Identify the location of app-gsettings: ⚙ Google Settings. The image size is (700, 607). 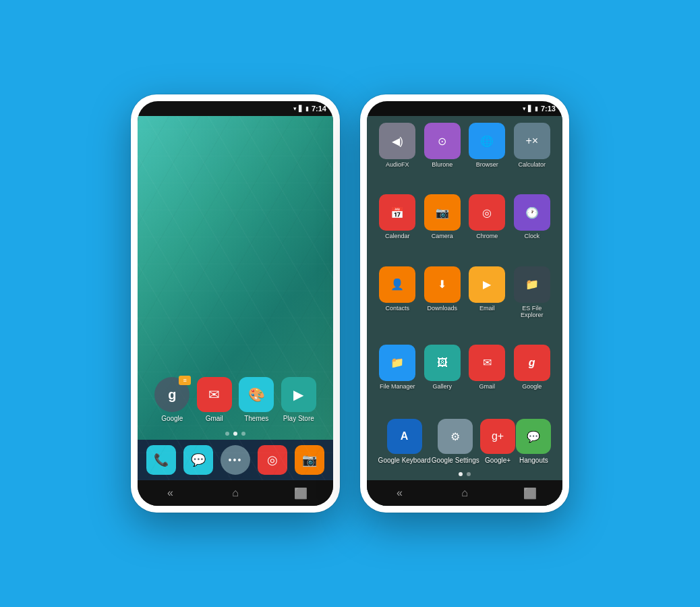
(456, 441).